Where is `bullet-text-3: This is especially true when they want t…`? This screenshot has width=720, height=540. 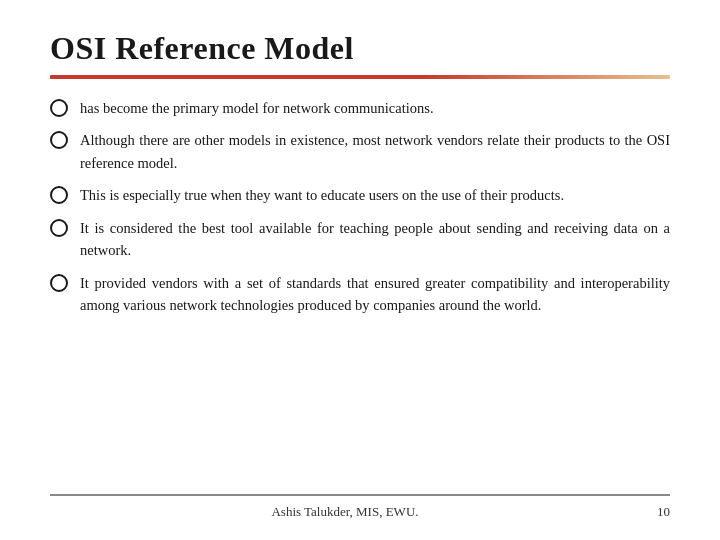
bullet-text-3: This is especially true when they want t… is located at coordinates (375, 195).